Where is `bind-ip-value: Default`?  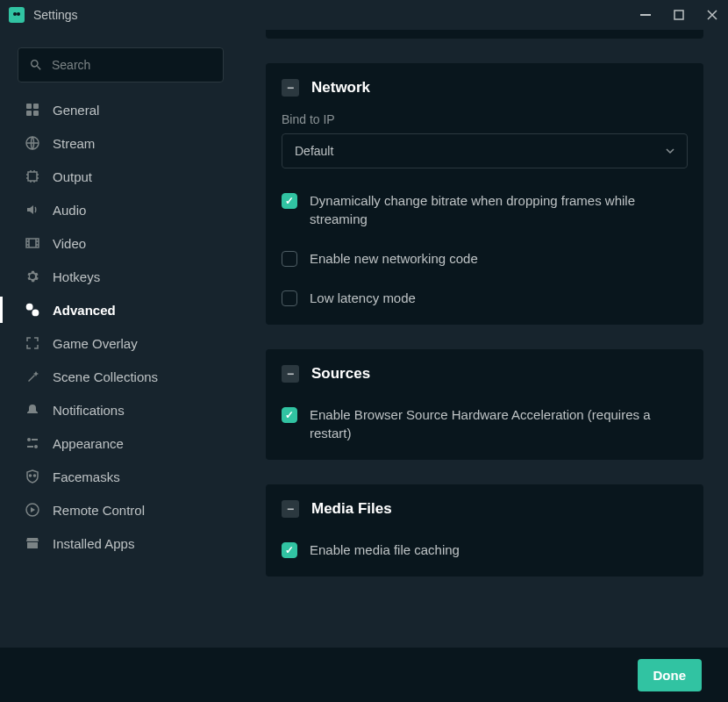
bind-ip-value: Default is located at coordinates (314, 151).